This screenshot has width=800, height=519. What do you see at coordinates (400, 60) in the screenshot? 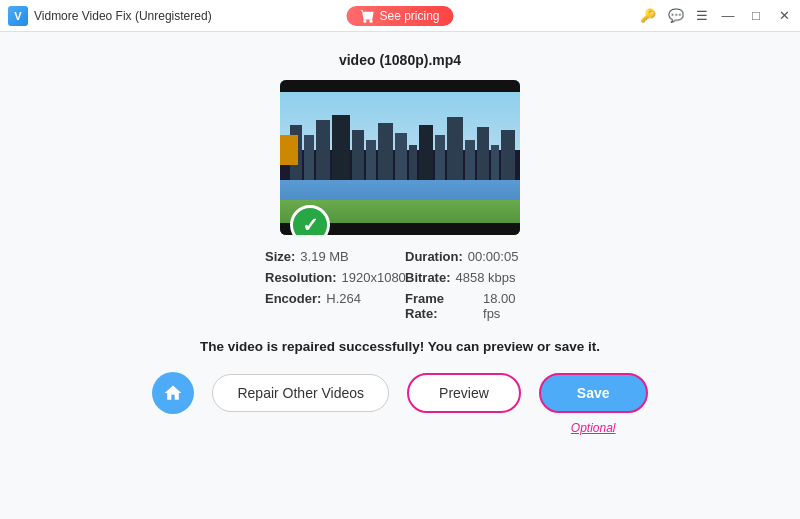
I see `video-title: video (1080p).mp4` at bounding box center [400, 60].